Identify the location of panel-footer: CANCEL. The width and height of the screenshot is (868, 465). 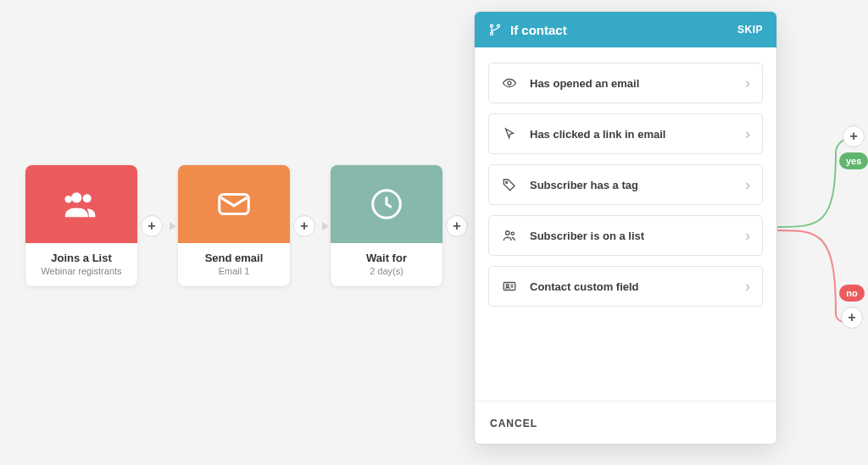
(626, 422).